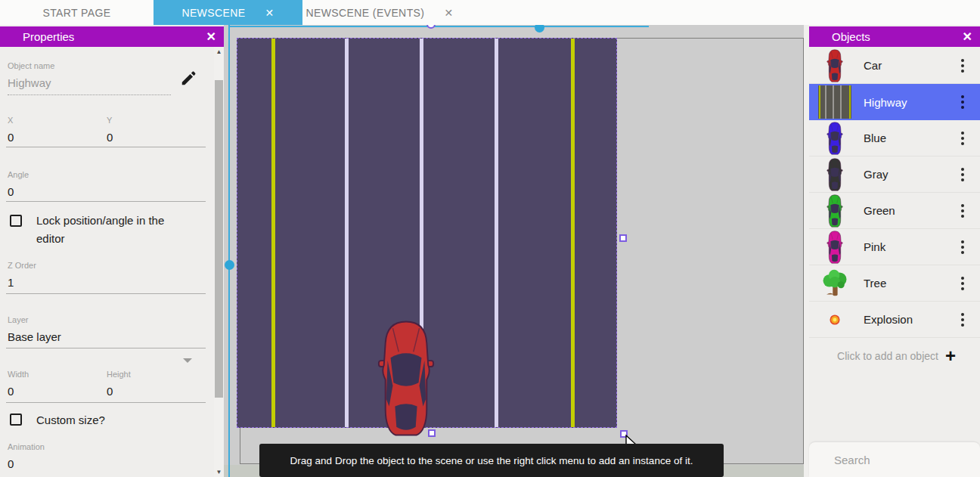 Image resolution: width=980 pixels, height=477 pixels. What do you see at coordinates (18, 320) in the screenshot?
I see `layer-label: Layer` at bounding box center [18, 320].